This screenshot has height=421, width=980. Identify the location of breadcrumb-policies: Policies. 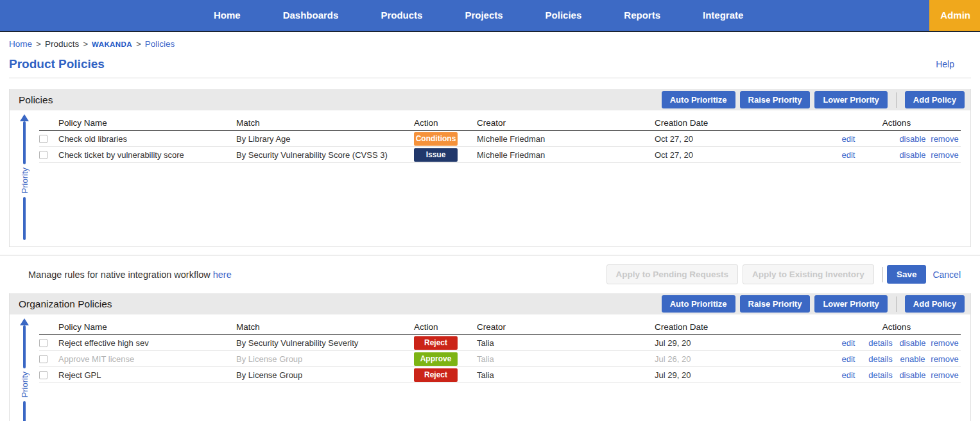
(160, 44).